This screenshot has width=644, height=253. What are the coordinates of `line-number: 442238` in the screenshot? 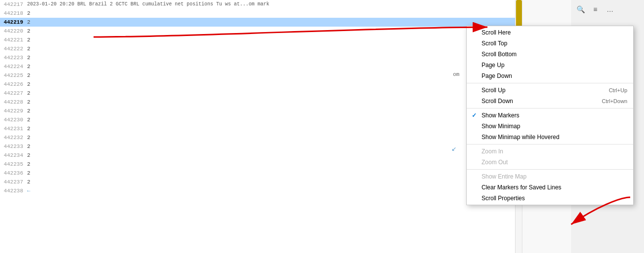 It's located at (14, 191).